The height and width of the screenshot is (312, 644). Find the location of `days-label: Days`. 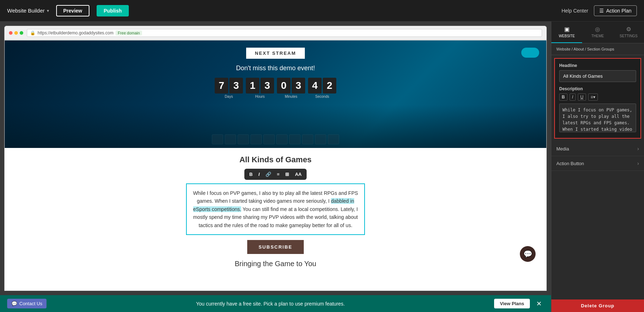

days-label: Days is located at coordinates (229, 97).